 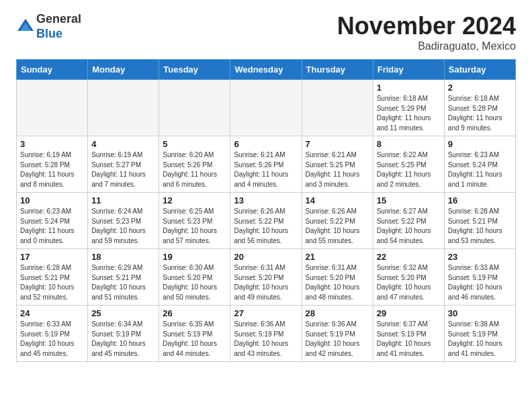 I want to click on day-number: 24, so click(x=52, y=313).